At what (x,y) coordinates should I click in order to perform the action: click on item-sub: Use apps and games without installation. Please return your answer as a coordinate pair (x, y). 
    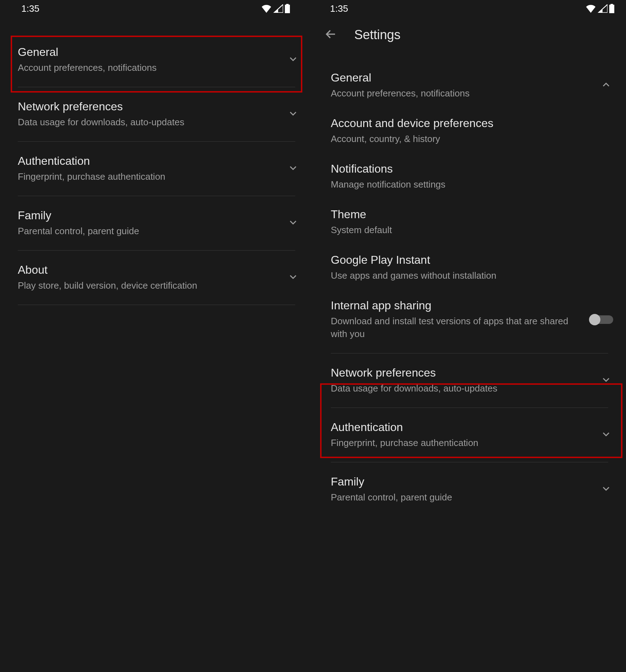
    Looking at the image, I should click on (459, 275).